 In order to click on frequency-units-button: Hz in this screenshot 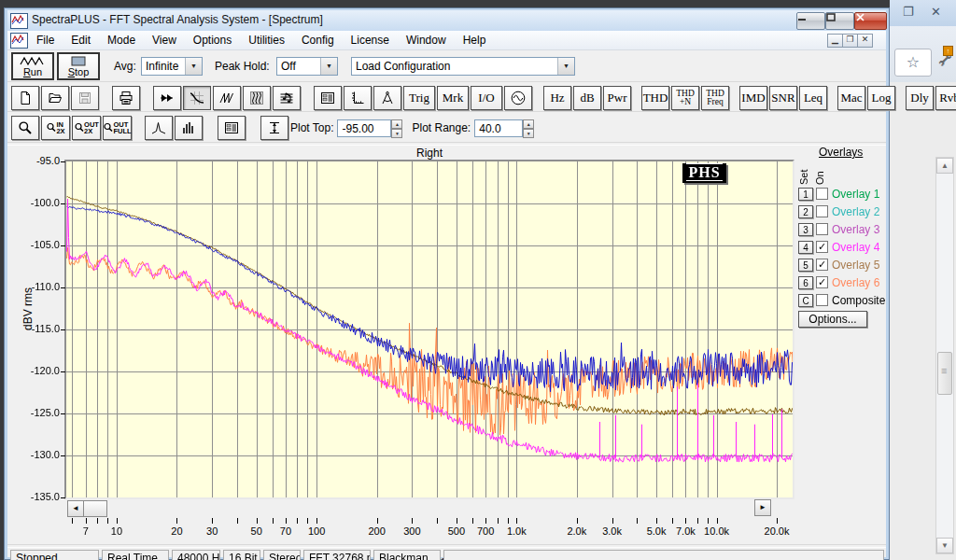, I will do `click(557, 98)`.